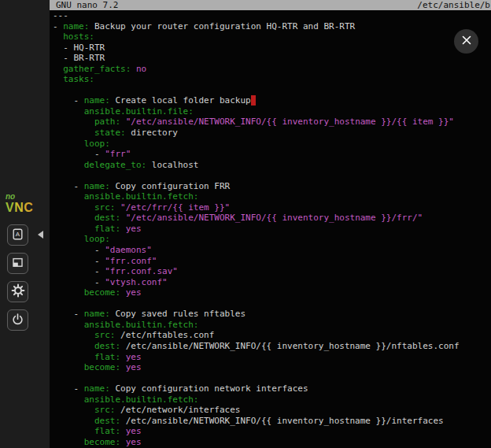  Describe the element at coordinates (272, 314) in the screenshot. I see `editor-line: - name: Copy saved rules nftables` at that location.